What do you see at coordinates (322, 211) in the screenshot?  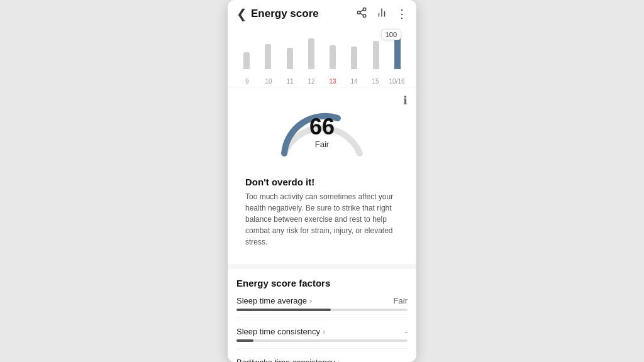 I see `message-section: Don't overdo it! Too much activity can s…` at bounding box center [322, 211].